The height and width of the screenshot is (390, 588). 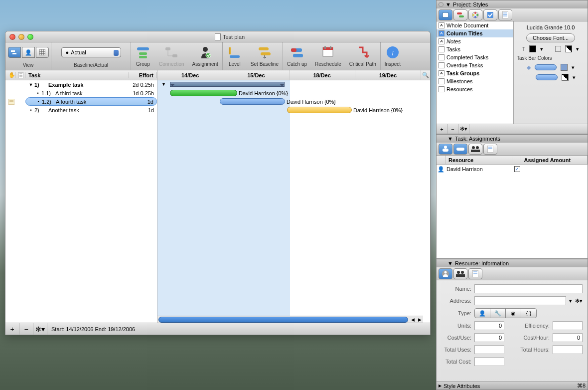 I want to click on resource-panel-title: ▼ Resource: Information, so click(x=512, y=263).